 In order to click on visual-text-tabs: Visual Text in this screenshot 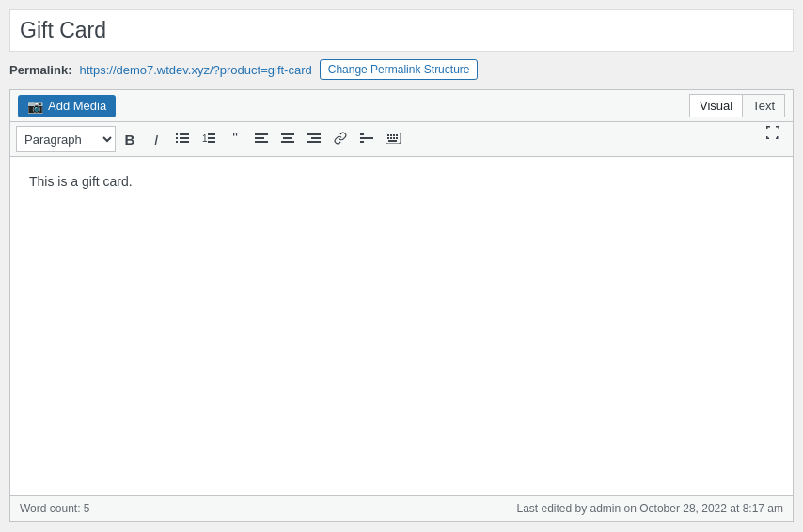, I will do `click(737, 105)`.